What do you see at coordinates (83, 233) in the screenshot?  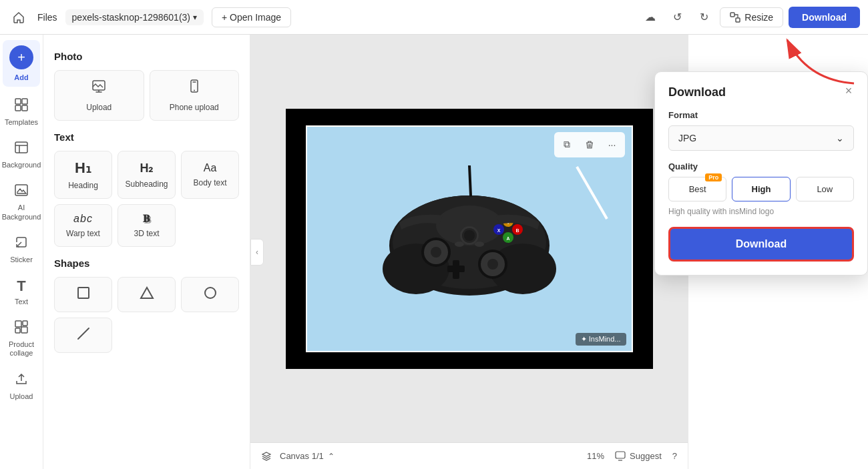 I see `warp-text-label: Warp text` at bounding box center [83, 233].